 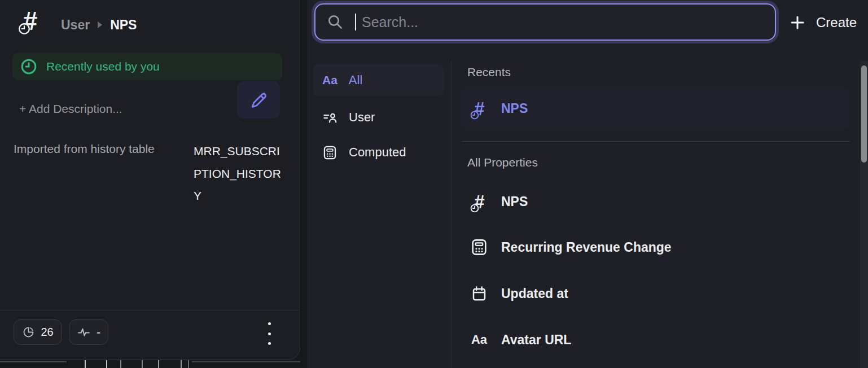 I want to click on tab-computed: Computed, so click(x=379, y=152).